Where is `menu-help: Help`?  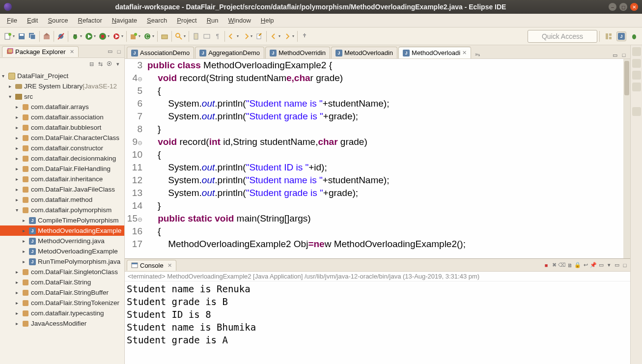
menu-help: Help is located at coordinates (267, 21).